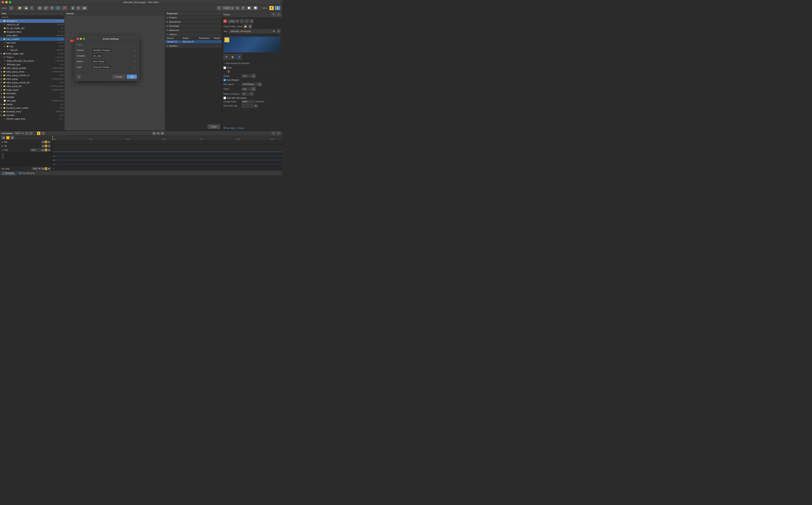 Image resolution: width=812 pixels, height=505 pixels. What do you see at coordinates (193, 46) in the screenshot?
I see `modifiers-header: ▶ Modifiers` at bounding box center [193, 46].